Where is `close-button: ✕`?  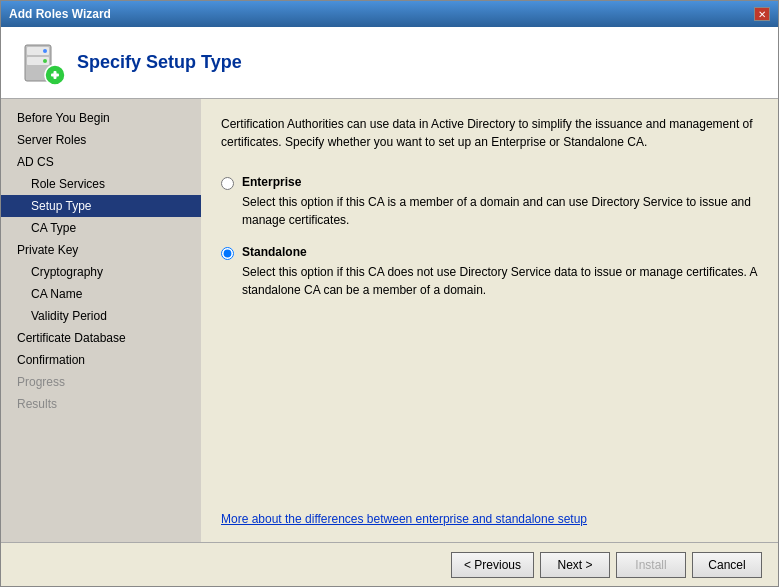
close-button: ✕ is located at coordinates (762, 14).